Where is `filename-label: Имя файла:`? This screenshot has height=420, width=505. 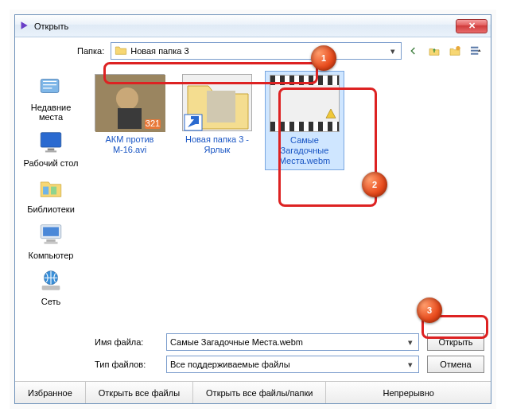
filename-label: Имя файла: is located at coordinates (126, 342).